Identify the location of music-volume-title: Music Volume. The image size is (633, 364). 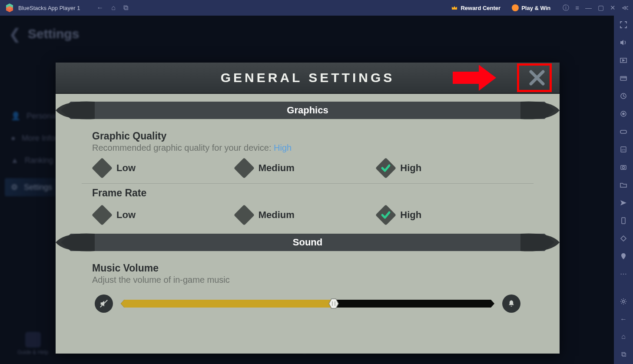
(308, 268).